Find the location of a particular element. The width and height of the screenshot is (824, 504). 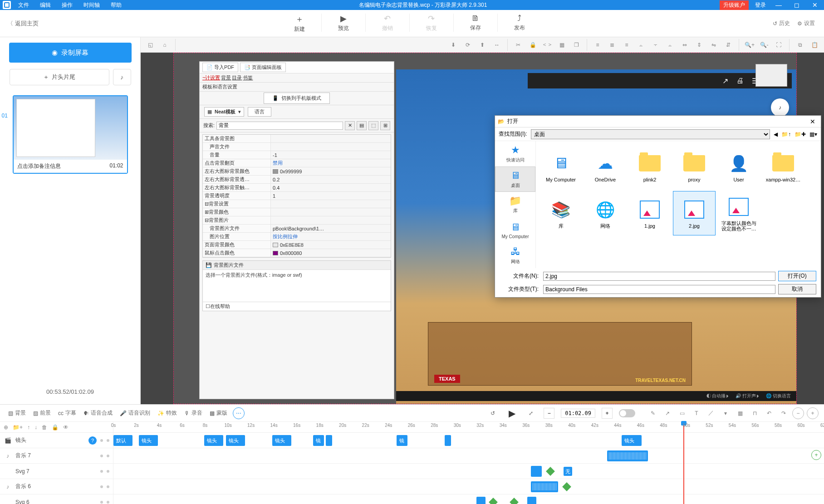

places-快速访问: ★快速访问 is located at coordinates (515, 154).